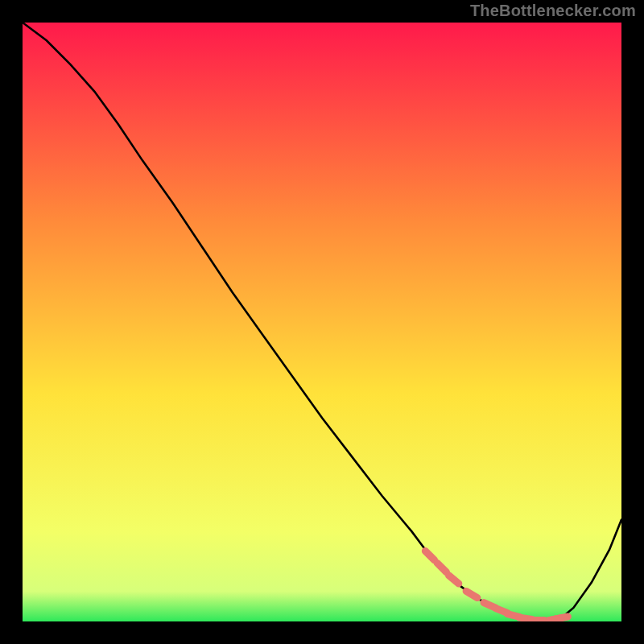 The height and width of the screenshot is (644, 644). I want to click on curve-marker, so click(562, 618).